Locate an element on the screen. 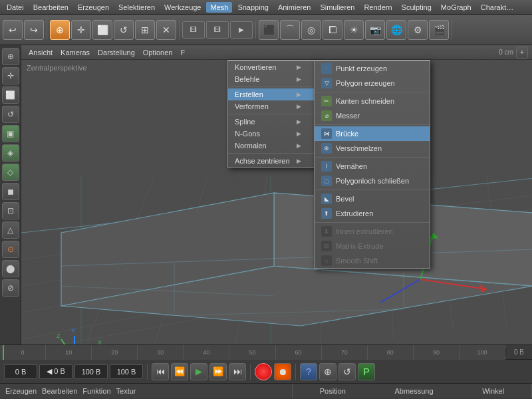 This screenshot has width=532, height=399. sub-sep1 is located at coordinates (372, 92).